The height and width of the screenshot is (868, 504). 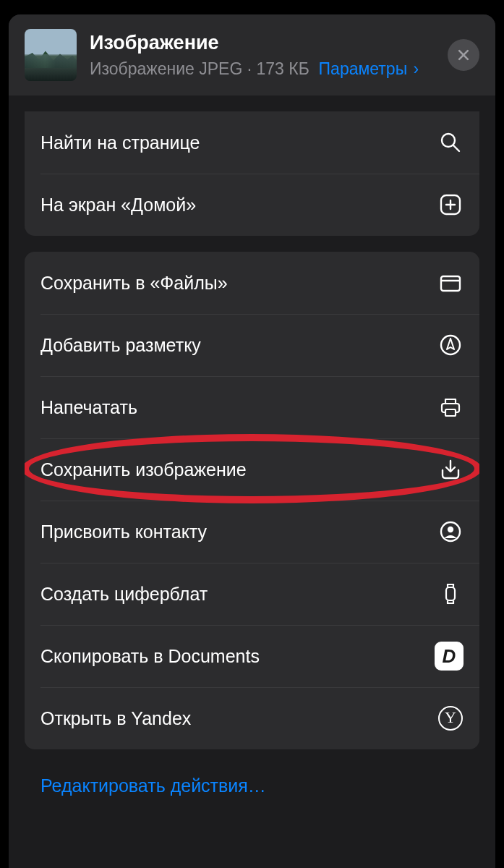 I want to click on watch-icon, so click(x=450, y=594).